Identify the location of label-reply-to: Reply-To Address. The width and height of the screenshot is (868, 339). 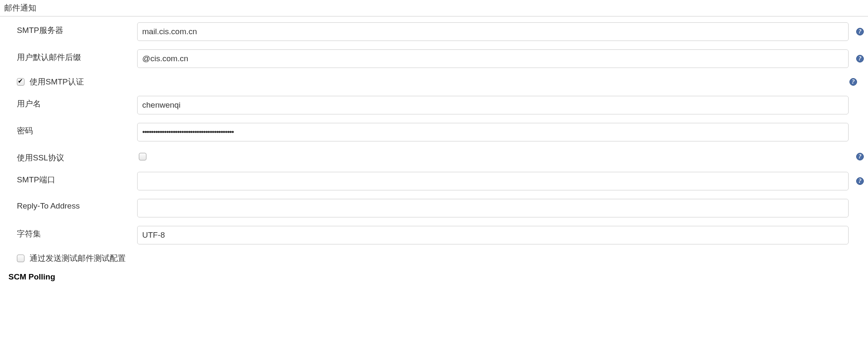
(77, 205).